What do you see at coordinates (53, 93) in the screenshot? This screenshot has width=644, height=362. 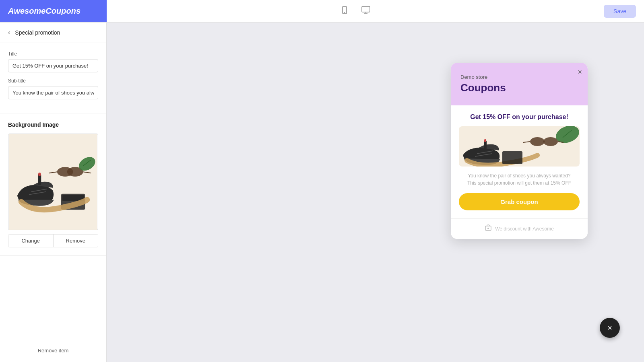 I see `subtitle-input` at bounding box center [53, 93].